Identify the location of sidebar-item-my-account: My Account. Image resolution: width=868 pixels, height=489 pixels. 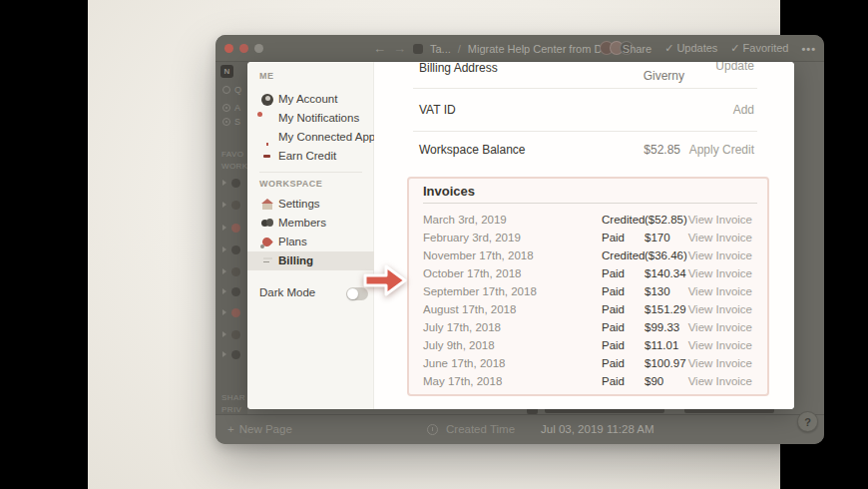
(311, 100).